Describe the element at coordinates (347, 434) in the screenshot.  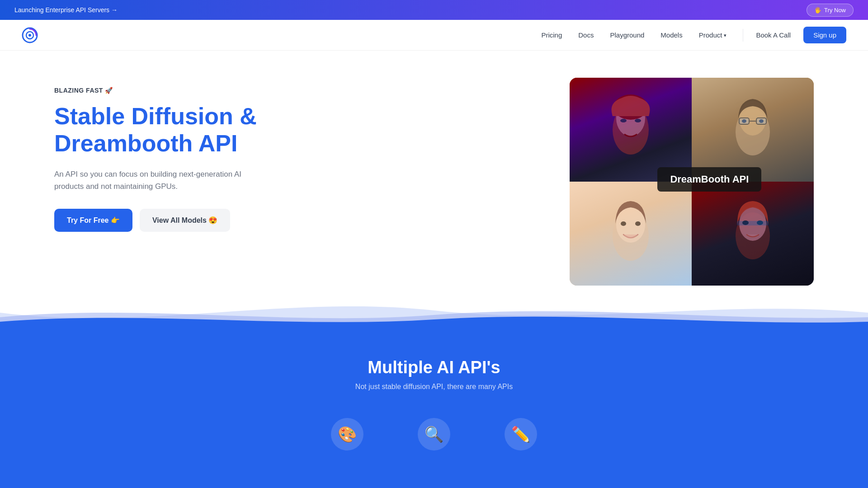
I see `api-icon-circle-1: 🎨` at that location.